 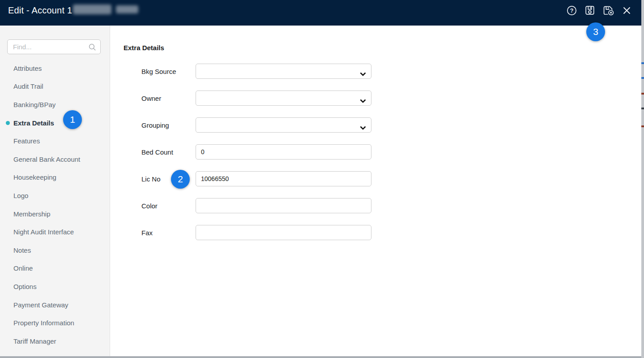 I want to click on field-label: Owner, so click(x=168, y=99).